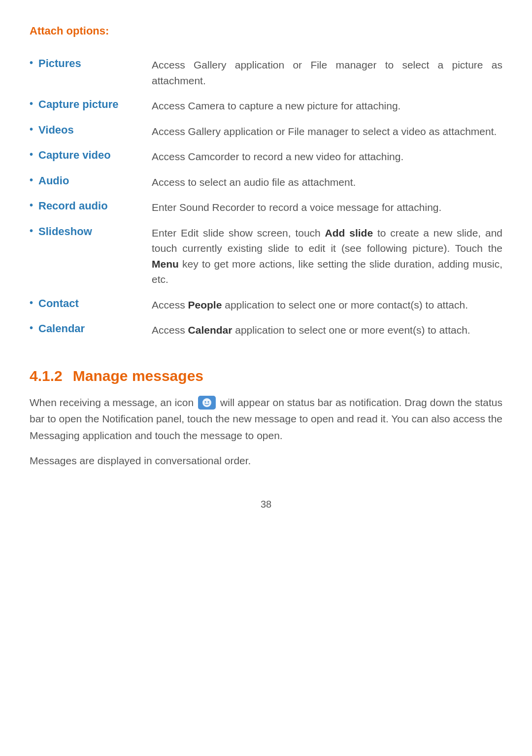  I want to click on item-label: Capture video, so click(75, 155).